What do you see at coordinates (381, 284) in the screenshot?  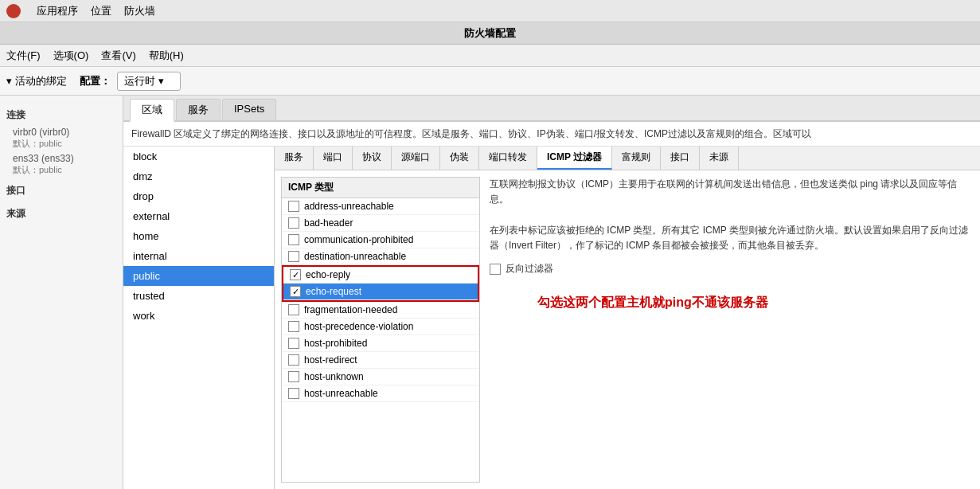 I see `icmp-highlighted-group: ✓ echo-reply ✓ echo-request` at bounding box center [381, 284].